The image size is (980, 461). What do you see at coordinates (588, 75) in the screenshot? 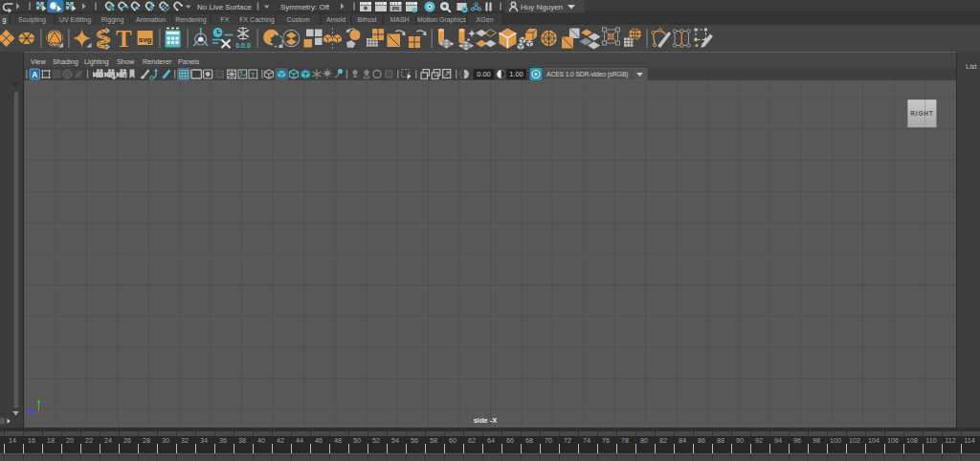
I see `svg-text: ACES 1.0 SDR-video (sRGB)` at bounding box center [588, 75].